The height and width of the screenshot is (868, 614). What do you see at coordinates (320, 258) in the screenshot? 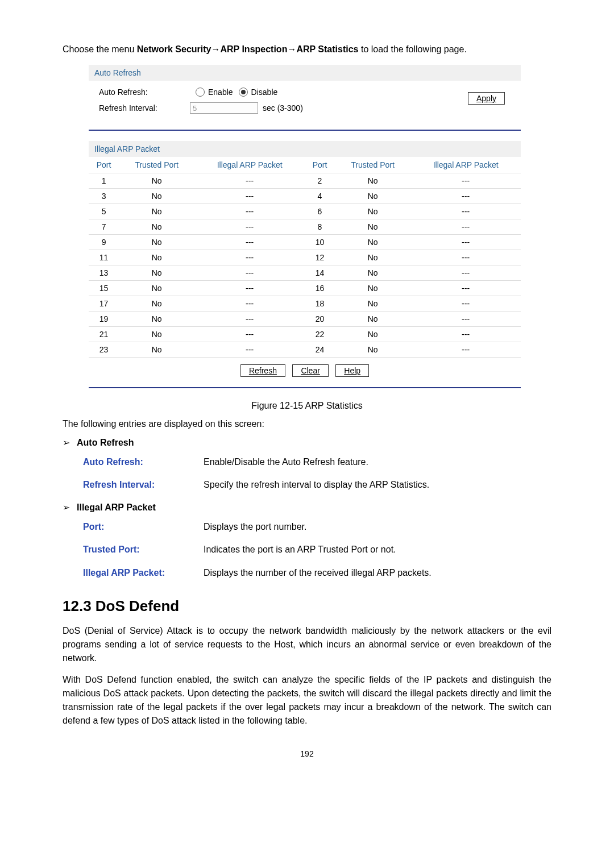
I see `table-cell: 12` at bounding box center [320, 258].